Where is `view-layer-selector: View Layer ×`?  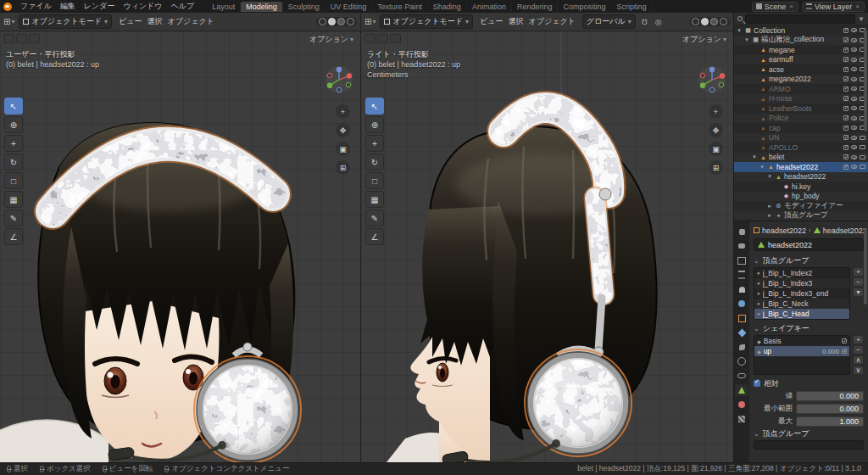
view-layer-selector: View Layer × is located at coordinates (833, 7).